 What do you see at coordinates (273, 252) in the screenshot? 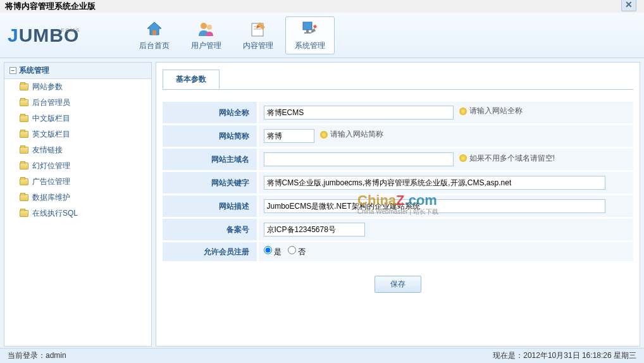
I see `radio-yes-wrap: 是` at bounding box center [273, 252].